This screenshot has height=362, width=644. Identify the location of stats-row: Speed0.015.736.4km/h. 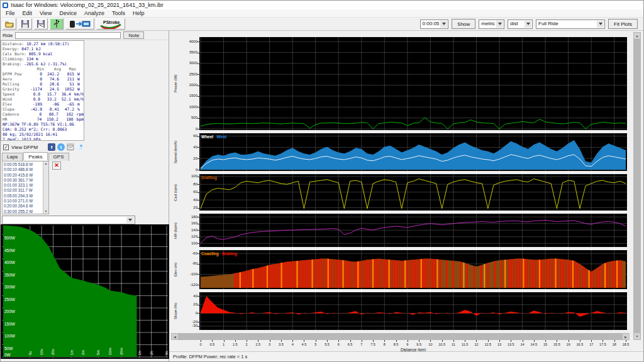
(43, 94).